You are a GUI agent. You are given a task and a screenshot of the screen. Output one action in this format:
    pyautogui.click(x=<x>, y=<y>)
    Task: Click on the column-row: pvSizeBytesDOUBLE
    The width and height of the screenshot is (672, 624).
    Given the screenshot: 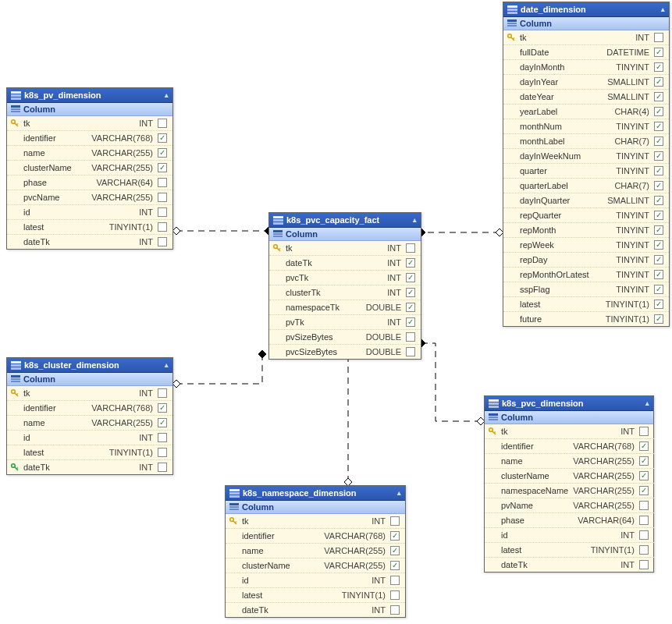 What is the action you would take?
    pyautogui.click(x=345, y=337)
    